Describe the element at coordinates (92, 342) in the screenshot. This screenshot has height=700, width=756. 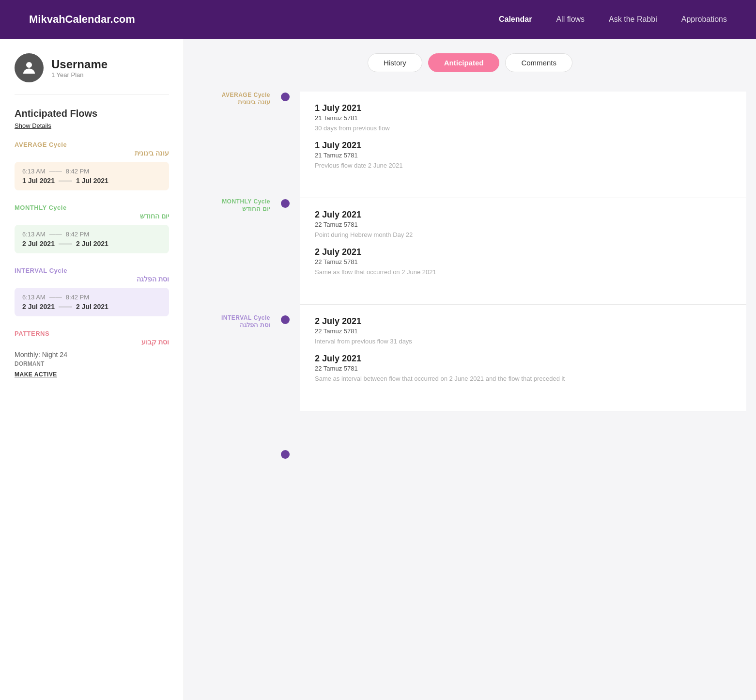
I see `patterns-label-he: וסת קבוע` at that location.